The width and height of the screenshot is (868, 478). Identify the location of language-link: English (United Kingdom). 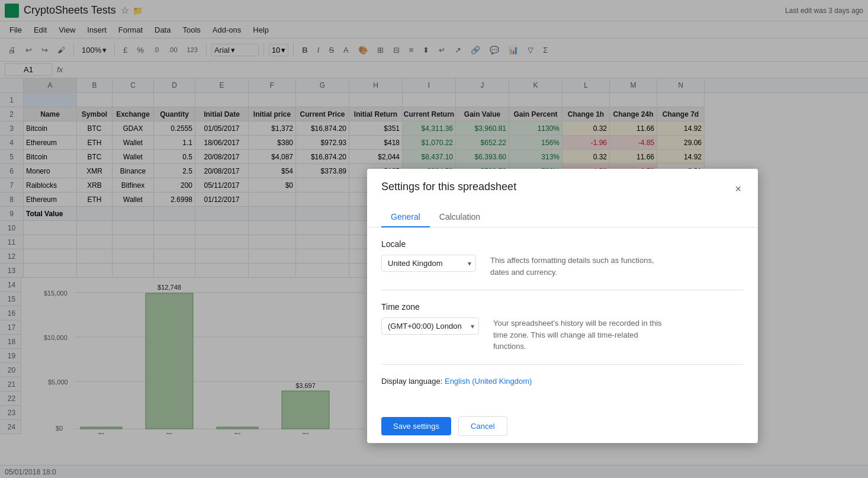
(488, 381).